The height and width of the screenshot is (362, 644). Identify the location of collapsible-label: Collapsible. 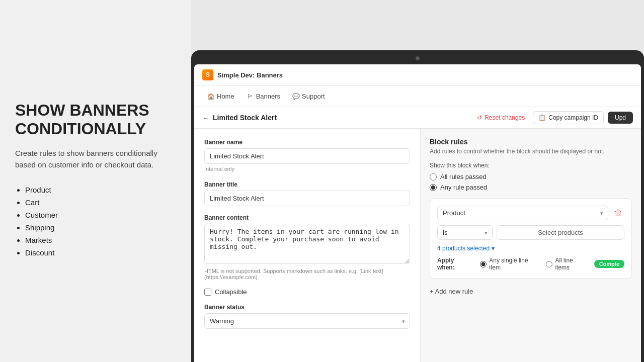
(231, 292).